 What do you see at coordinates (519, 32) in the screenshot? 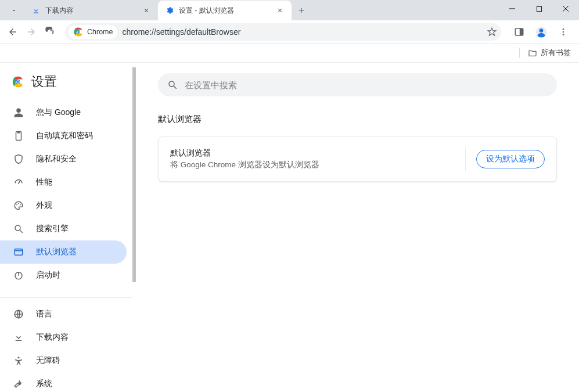
I see `side-panel-button` at bounding box center [519, 32].